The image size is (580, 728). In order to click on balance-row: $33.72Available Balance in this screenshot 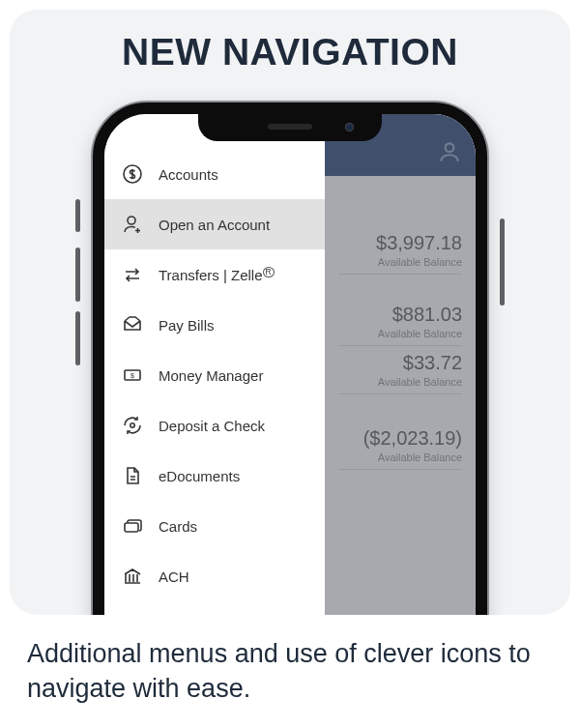, I will do `click(400, 373)`.